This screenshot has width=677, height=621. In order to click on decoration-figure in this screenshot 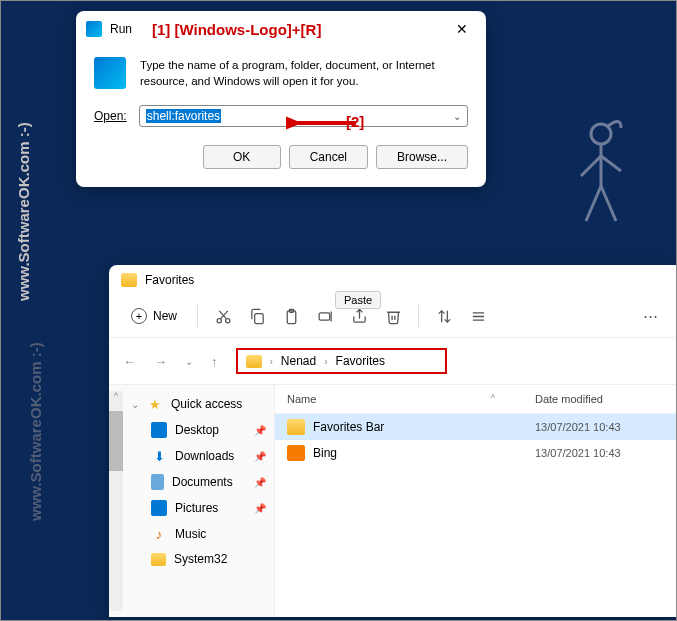, I will do `click(601, 183)`.